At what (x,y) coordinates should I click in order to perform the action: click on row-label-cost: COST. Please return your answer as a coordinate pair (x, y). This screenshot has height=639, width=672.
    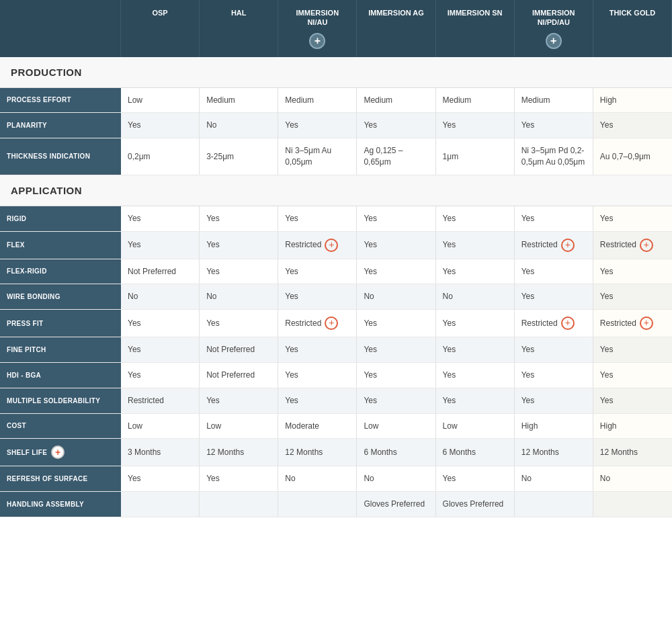
    Looking at the image, I should click on (60, 426).